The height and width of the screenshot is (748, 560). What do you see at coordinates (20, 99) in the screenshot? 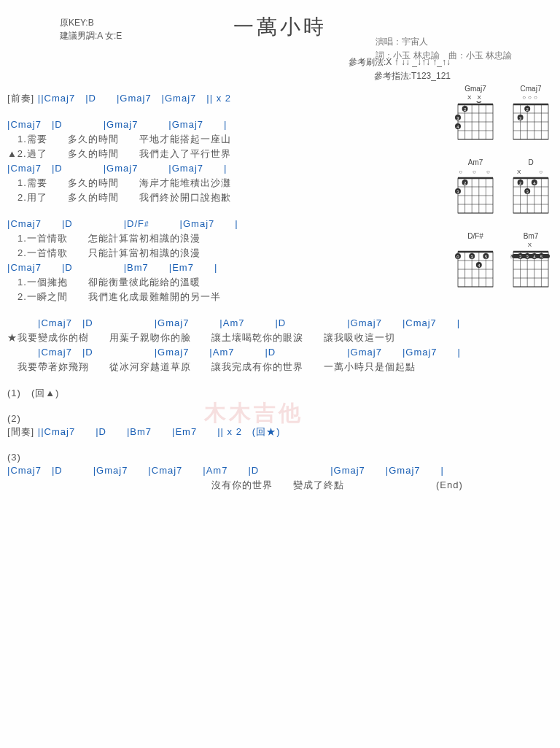
I see `intro-label: [前奏]` at bounding box center [20, 99].